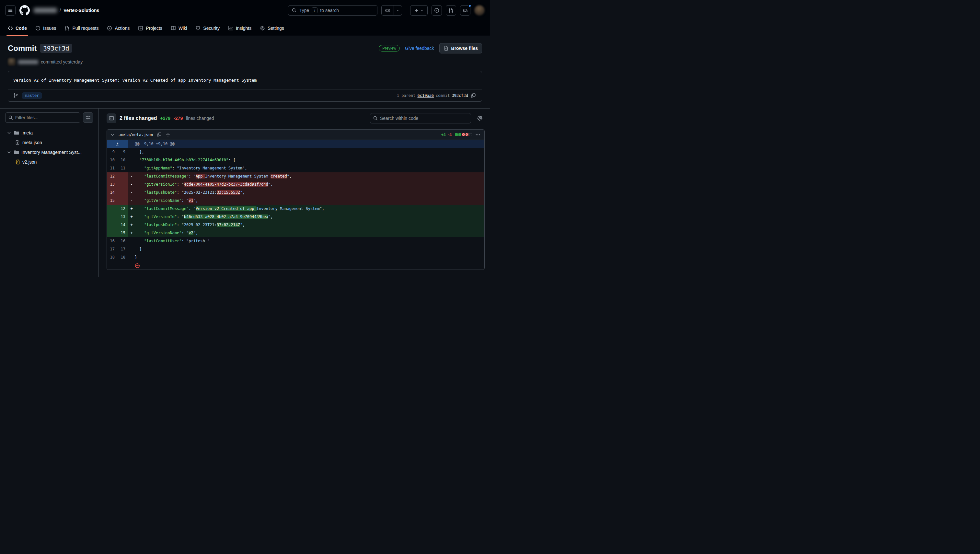 The width and height of the screenshot is (980, 554). Describe the element at coordinates (49, 142) in the screenshot. I see `tree-item-meta-json: meta.json` at that location.